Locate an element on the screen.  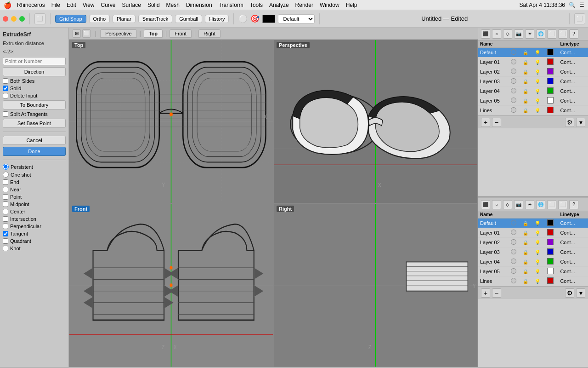
tab-perspective: Perspective is located at coordinates (119, 34).